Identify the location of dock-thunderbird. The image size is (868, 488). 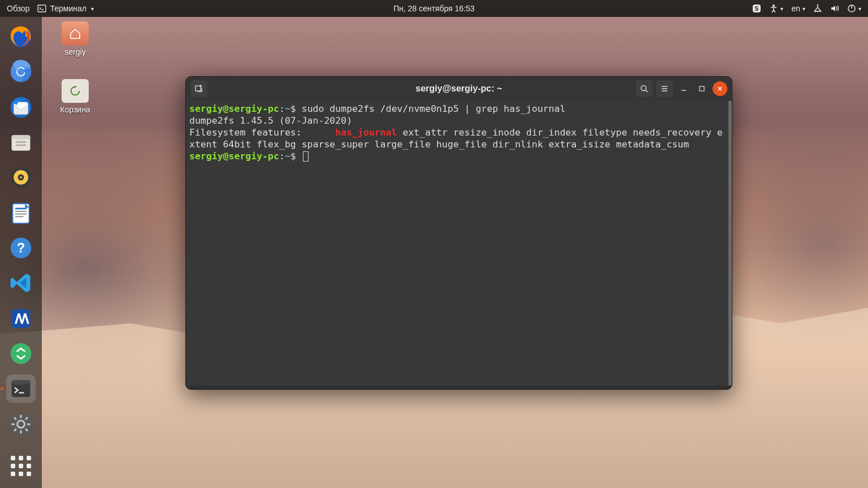
(21, 107).